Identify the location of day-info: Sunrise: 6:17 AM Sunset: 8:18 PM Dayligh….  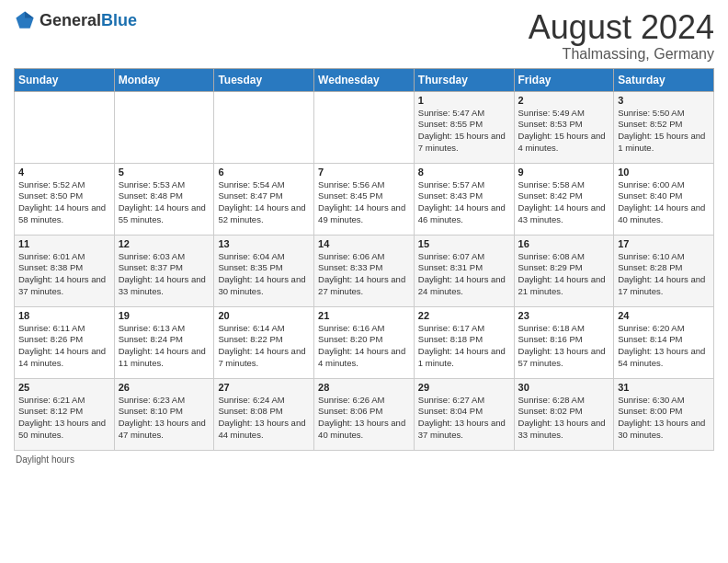
(464, 346).